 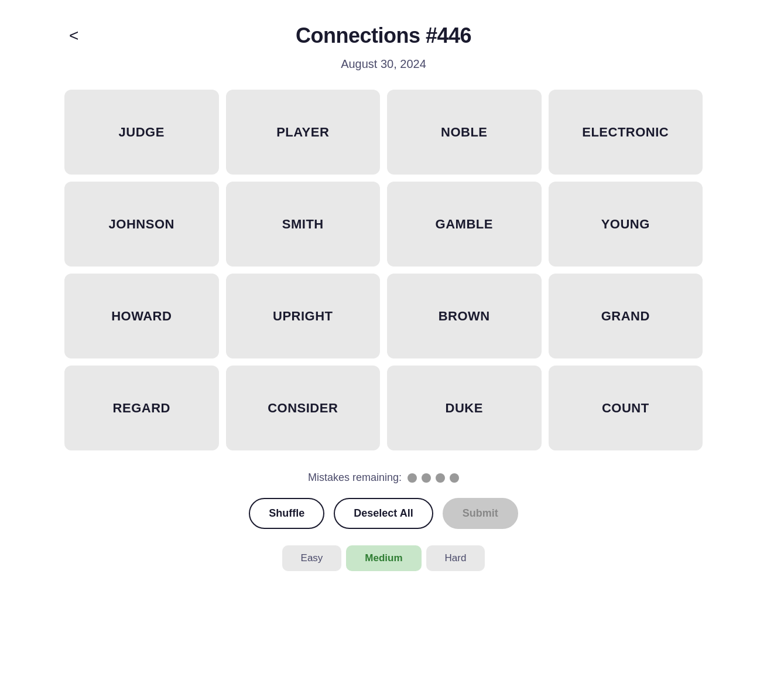 I want to click on mistakes-row: Mistakes remaining:, so click(x=384, y=478).